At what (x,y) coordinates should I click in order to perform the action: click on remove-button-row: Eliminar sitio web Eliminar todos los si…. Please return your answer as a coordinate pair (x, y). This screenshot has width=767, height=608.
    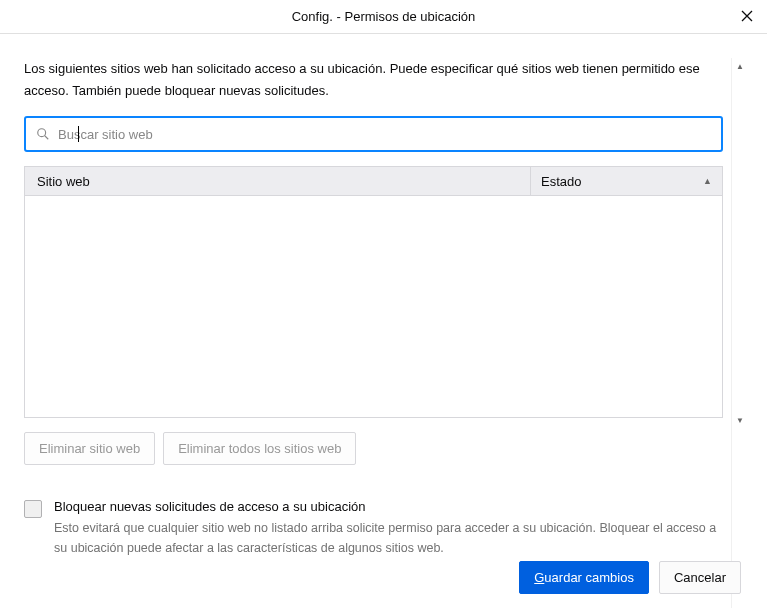
    Looking at the image, I should click on (374, 448).